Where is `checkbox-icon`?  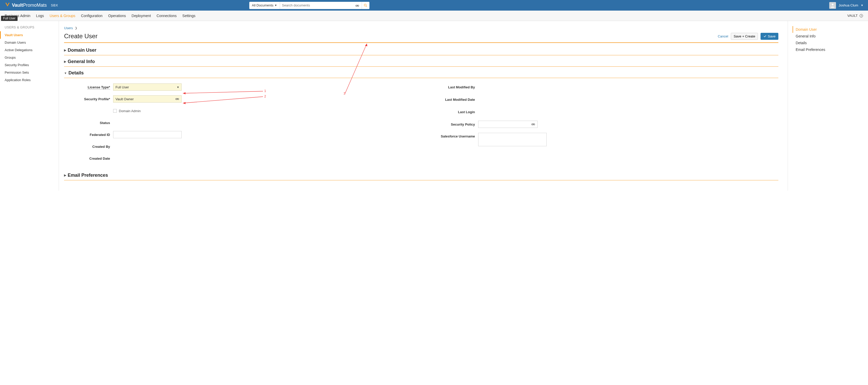 checkbox-icon is located at coordinates (115, 111).